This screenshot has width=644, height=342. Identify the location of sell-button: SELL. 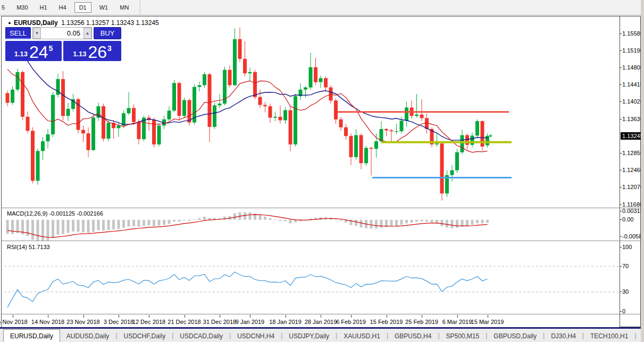
(18, 33).